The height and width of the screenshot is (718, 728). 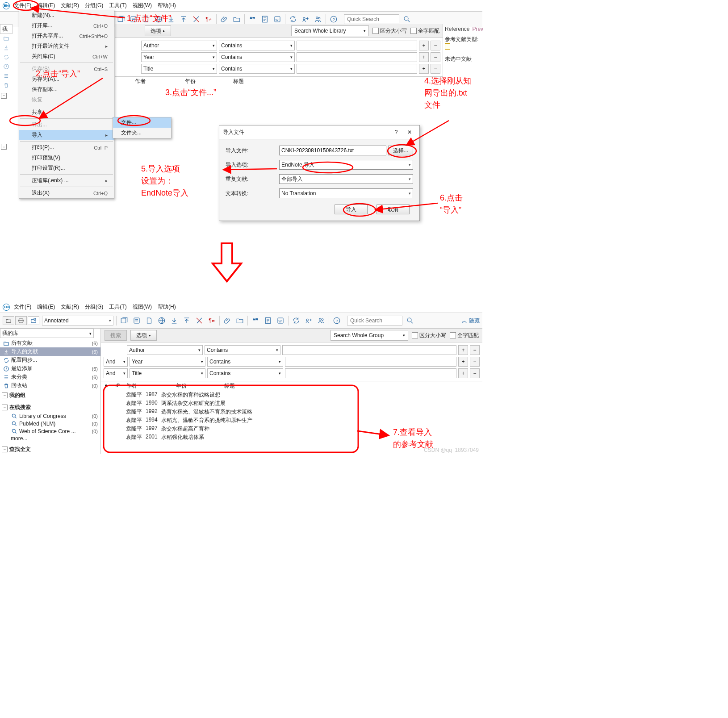 What do you see at coordinates (54, 416) in the screenshot?
I see `sidebar-online-item: Library of Congress(0)` at bounding box center [54, 416].